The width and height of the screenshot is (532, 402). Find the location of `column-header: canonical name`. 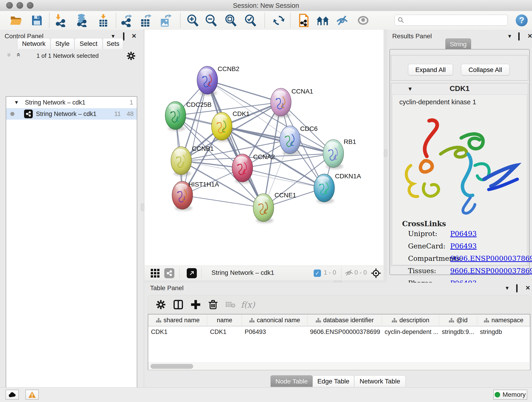

column-header: canonical name is located at coordinates (275, 320).